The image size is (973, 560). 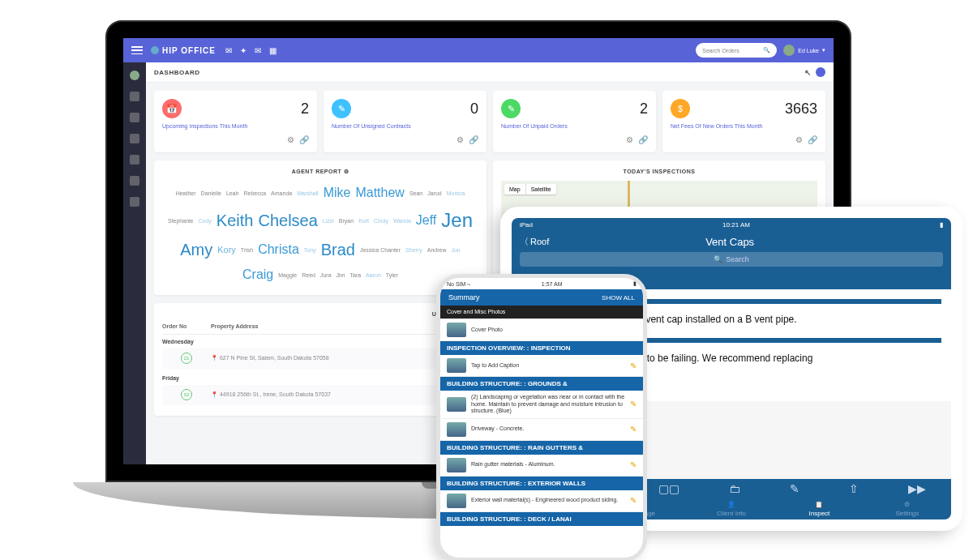 What do you see at coordinates (574, 126) in the screenshot?
I see `stat-label: Number Of Unpaid Orders` at bounding box center [574, 126].